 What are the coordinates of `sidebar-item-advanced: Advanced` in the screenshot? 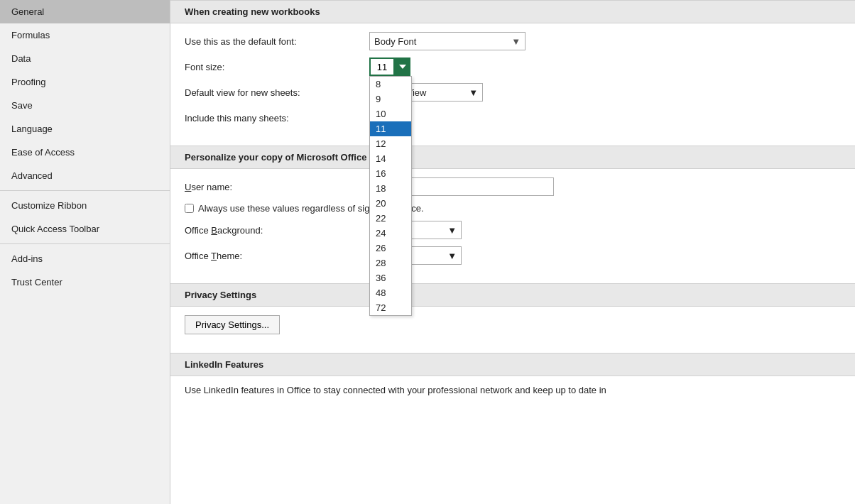 It's located at (85, 176).